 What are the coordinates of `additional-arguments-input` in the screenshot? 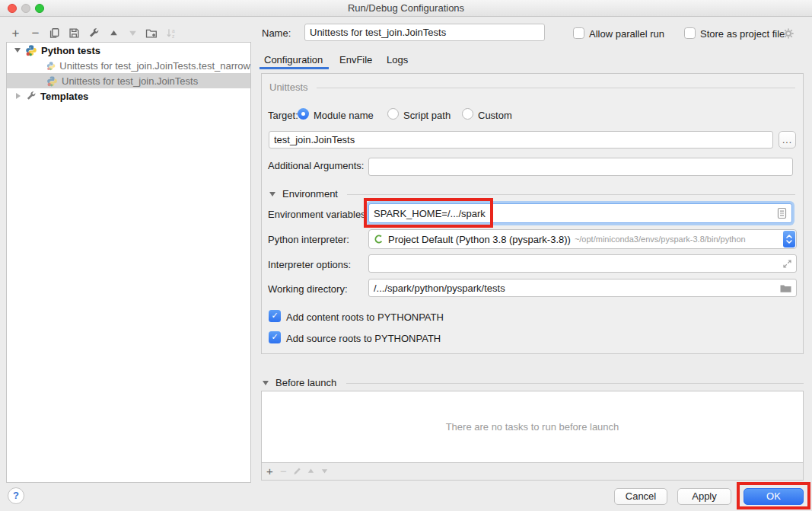 It's located at (581, 167).